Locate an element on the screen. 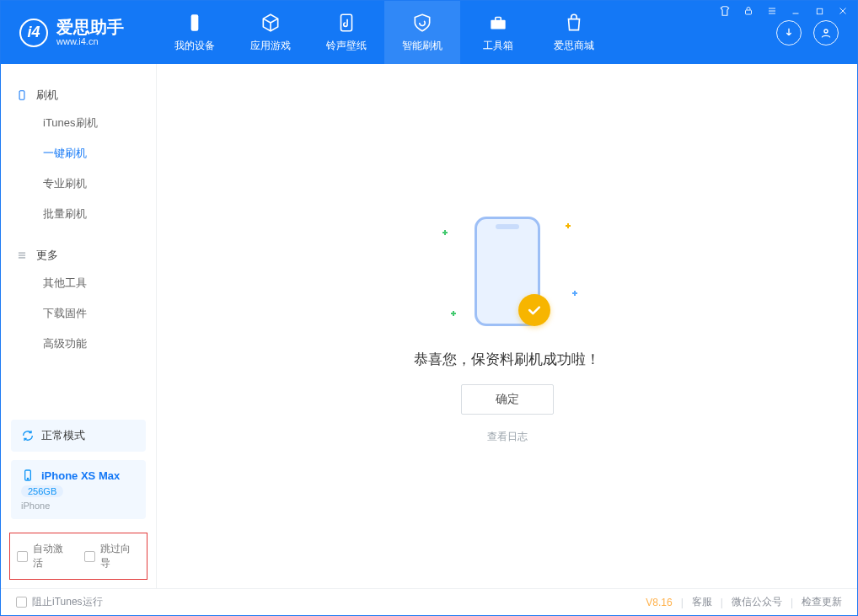  sidebar-item-pro: 专业刷机 is located at coordinates (78, 184).